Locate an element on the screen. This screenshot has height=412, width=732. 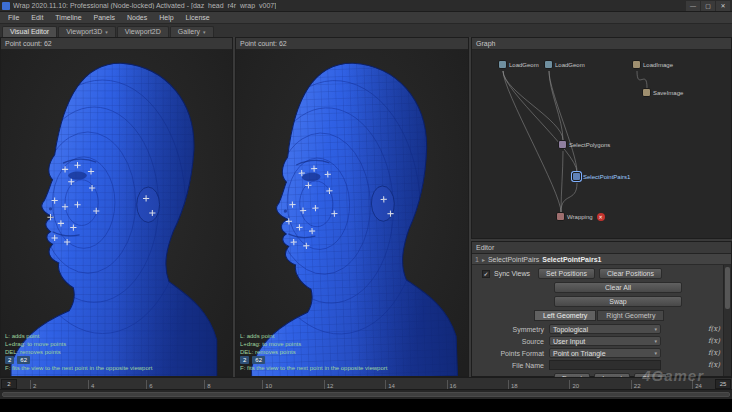
editor-node-header: 1 ▸ SelectPointPairs SelectPointPairs1 is located at coordinates (602, 260).